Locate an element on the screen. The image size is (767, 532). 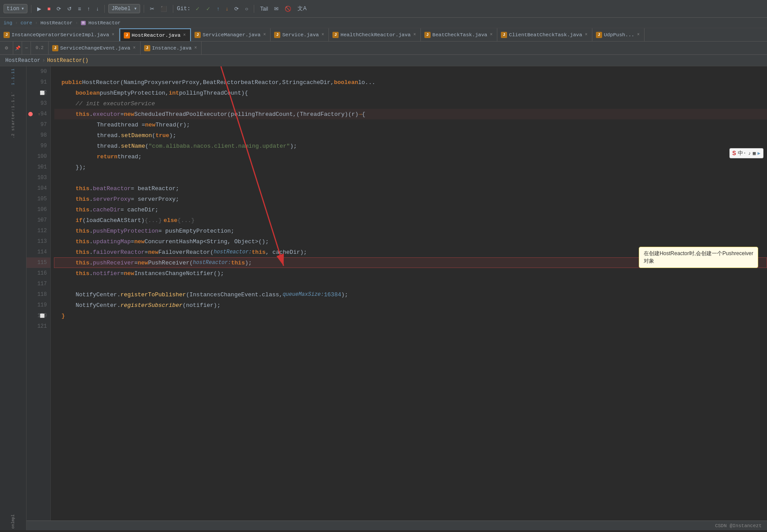
tab-label-instanceoperator: InstanceOperatorServiceImpl.java is located at coordinates (60, 34).